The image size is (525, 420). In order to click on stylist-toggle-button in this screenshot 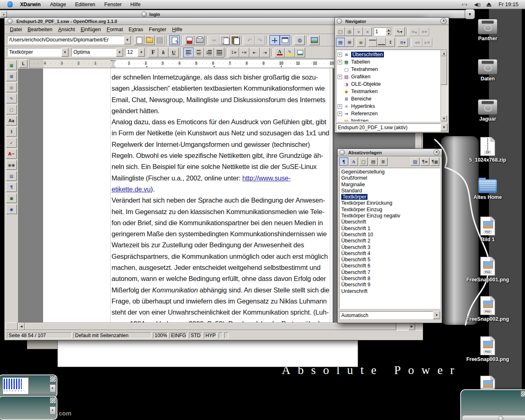, I will do `click(285, 40)`.